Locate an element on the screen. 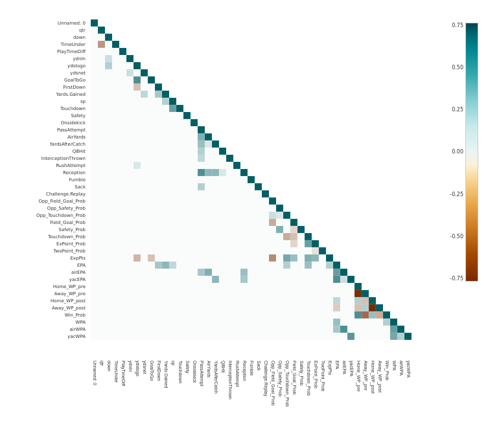 The height and width of the screenshot is (448, 488). colorbar-tick-n075: -0.75 is located at coordinates (456, 278).